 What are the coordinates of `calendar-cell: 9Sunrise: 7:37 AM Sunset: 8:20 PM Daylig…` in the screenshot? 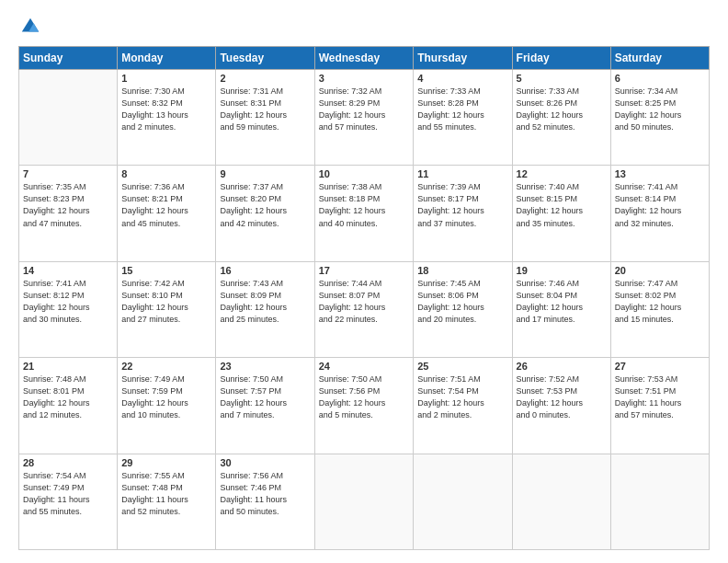 It's located at (265, 213).